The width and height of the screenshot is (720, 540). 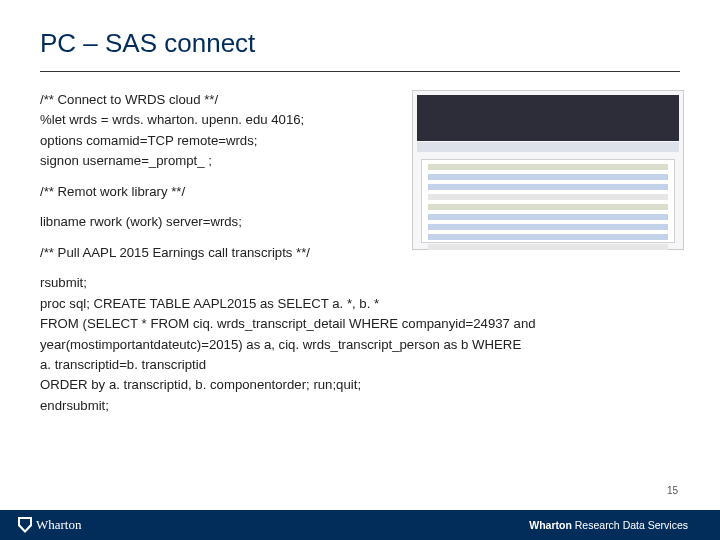 I want to click on thumb-code-region, so click(x=548, y=201).